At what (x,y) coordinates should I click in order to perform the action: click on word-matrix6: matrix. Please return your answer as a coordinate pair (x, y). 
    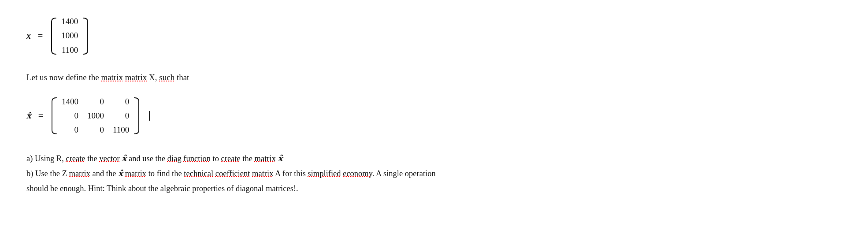
    Looking at the image, I should click on (263, 173).